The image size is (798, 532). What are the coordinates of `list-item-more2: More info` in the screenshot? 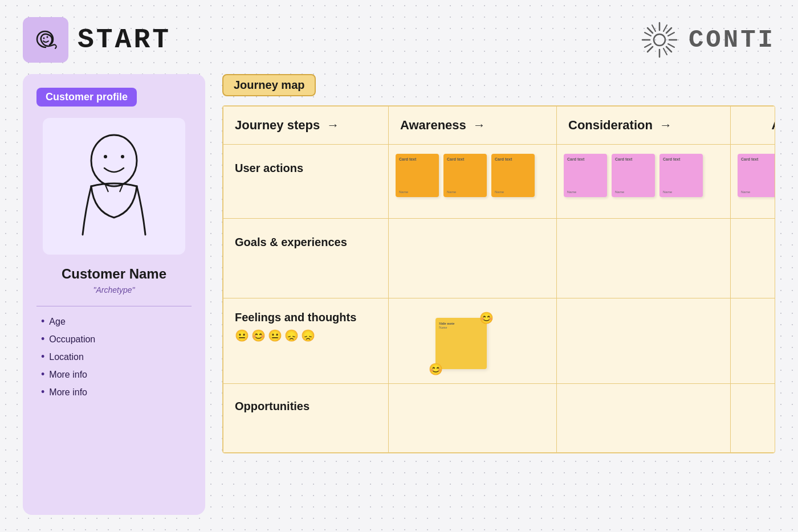 It's located at (116, 392).